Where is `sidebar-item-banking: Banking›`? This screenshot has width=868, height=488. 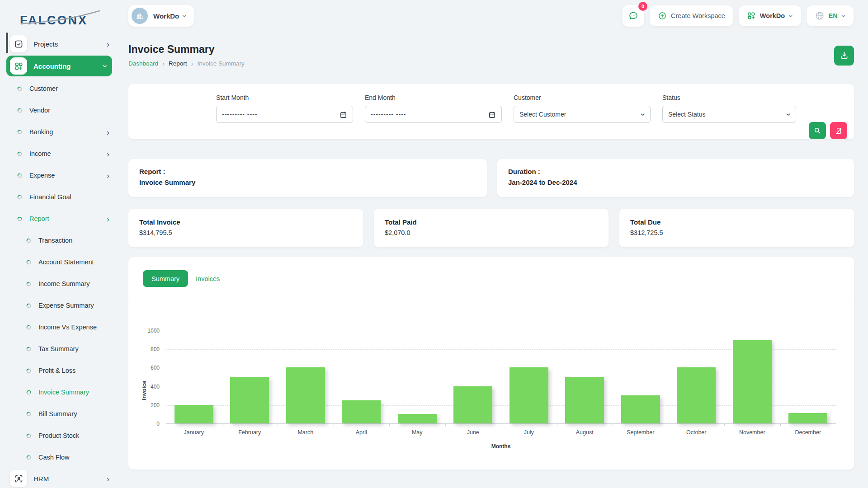 sidebar-item-banking: Banking› is located at coordinates (59, 132).